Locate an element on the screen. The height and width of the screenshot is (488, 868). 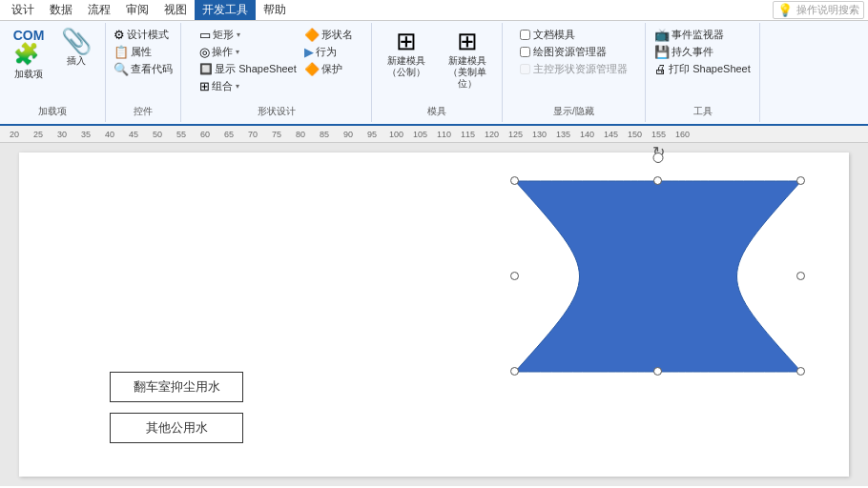
menu-review: 审阅 is located at coordinates (137, 10).